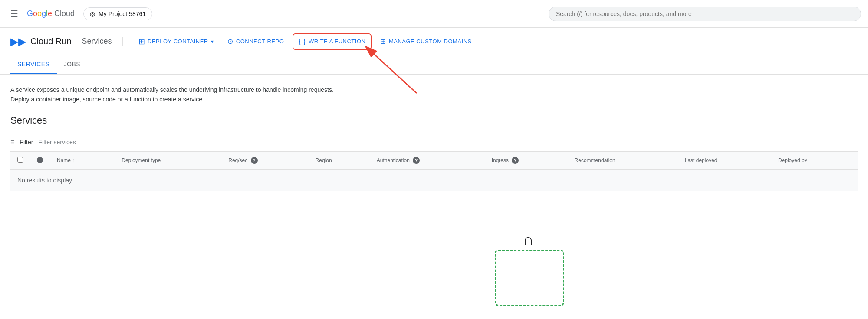 This screenshot has width=868, height=319. Describe the element at coordinates (705, 14) in the screenshot. I see `search-input` at that location.